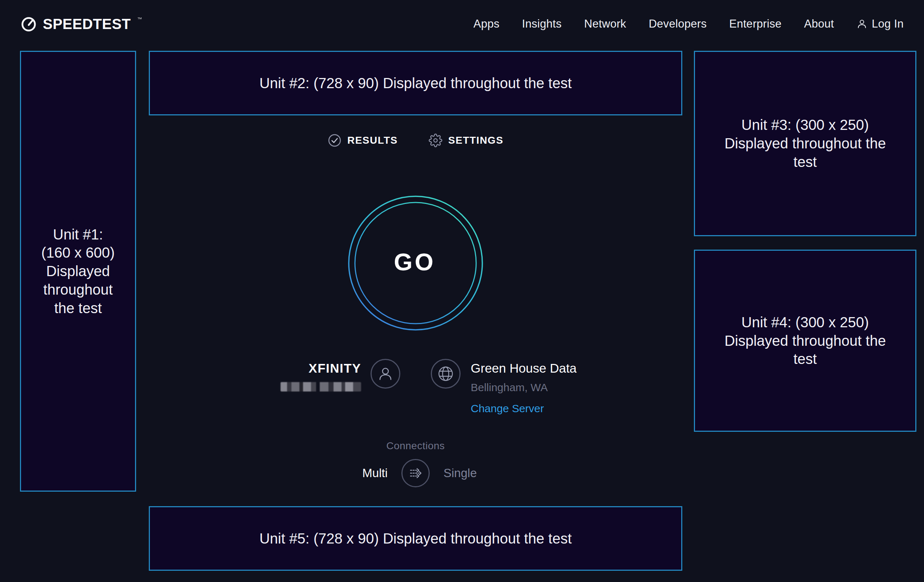  Describe the element at coordinates (385, 374) in the screenshot. I see `isp-avatar-ring` at that location.